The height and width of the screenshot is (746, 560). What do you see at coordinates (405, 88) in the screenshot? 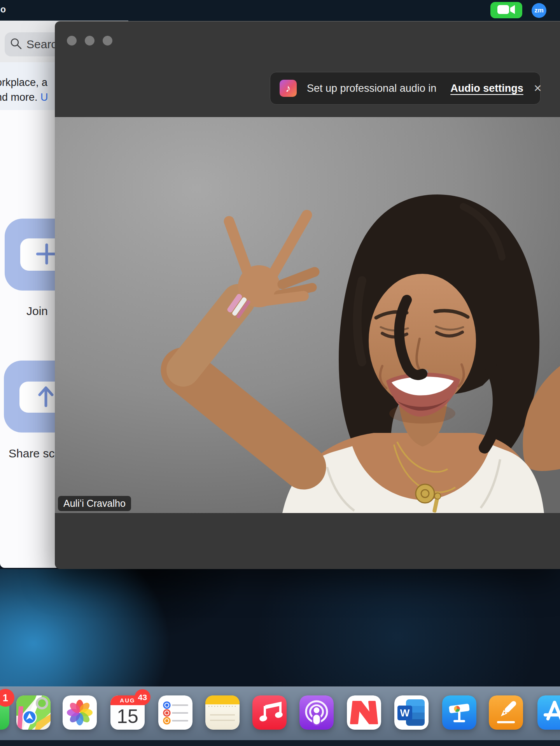
I see `audio-setup-banner: ♪ Set up professional audio in Audio set…` at bounding box center [405, 88].